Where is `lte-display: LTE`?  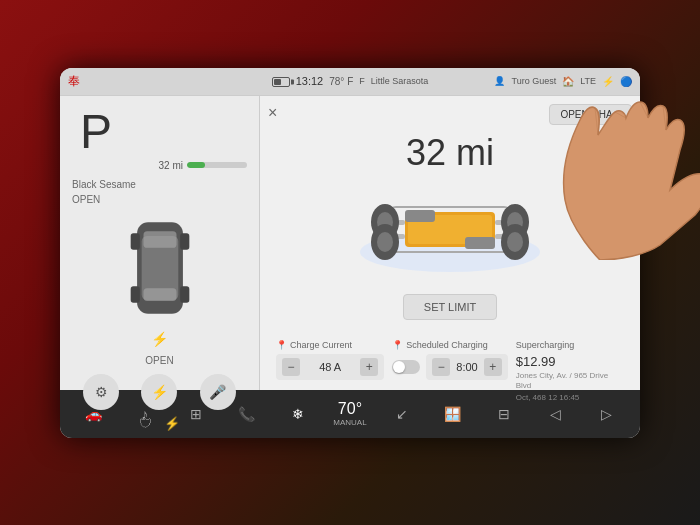
lte-display: LTE is located at coordinates (588, 81).